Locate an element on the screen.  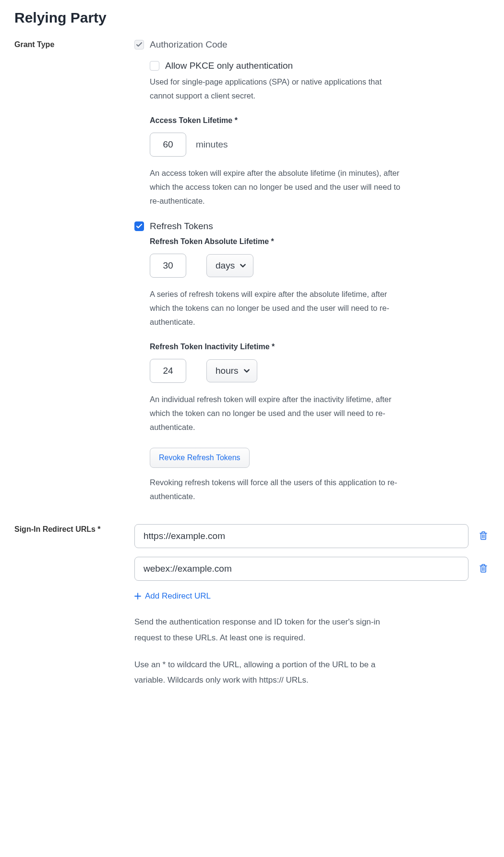
pkce-row: Allow PKCE only authentication is located at coordinates (276, 66).